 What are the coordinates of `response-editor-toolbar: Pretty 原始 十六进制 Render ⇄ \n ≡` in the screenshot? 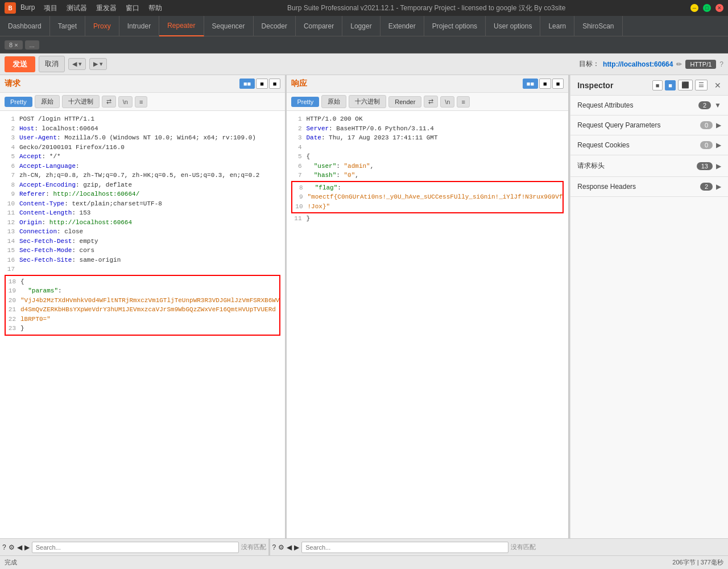 It's located at (428, 102).